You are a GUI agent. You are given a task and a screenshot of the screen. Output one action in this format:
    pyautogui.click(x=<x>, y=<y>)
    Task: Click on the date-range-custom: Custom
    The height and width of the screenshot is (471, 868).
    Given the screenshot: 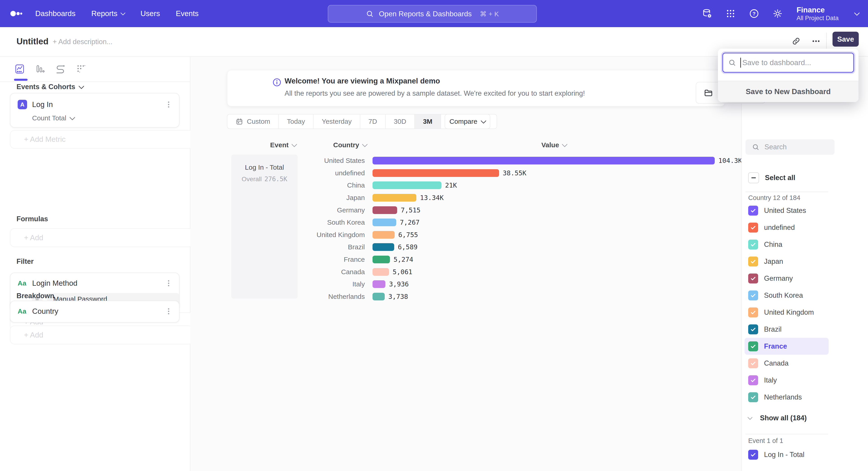 What is the action you would take?
    pyautogui.click(x=253, y=121)
    